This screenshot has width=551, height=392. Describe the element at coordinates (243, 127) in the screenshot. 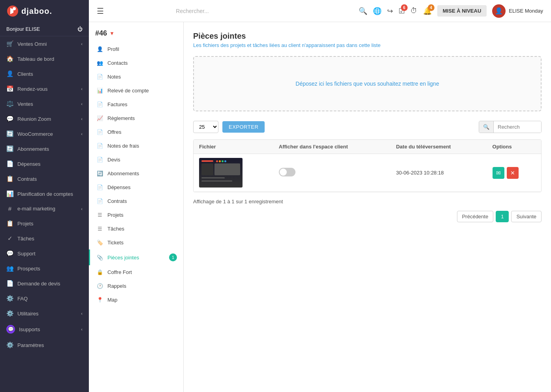

I see `export-button: EXPORTER` at that location.